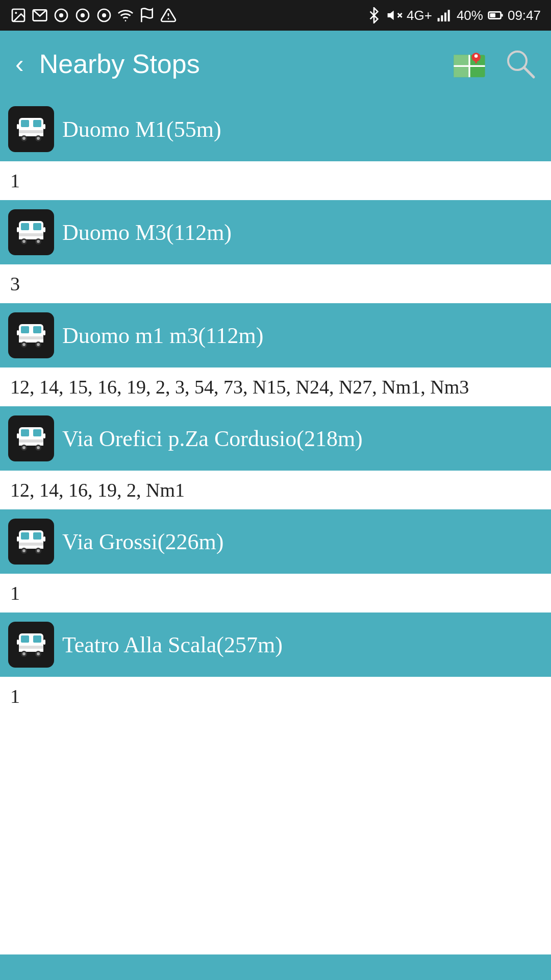 The height and width of the screenshot is (980, 551). I want to click on app-bar: ‹ Nearby Stops, so click(276, 64).